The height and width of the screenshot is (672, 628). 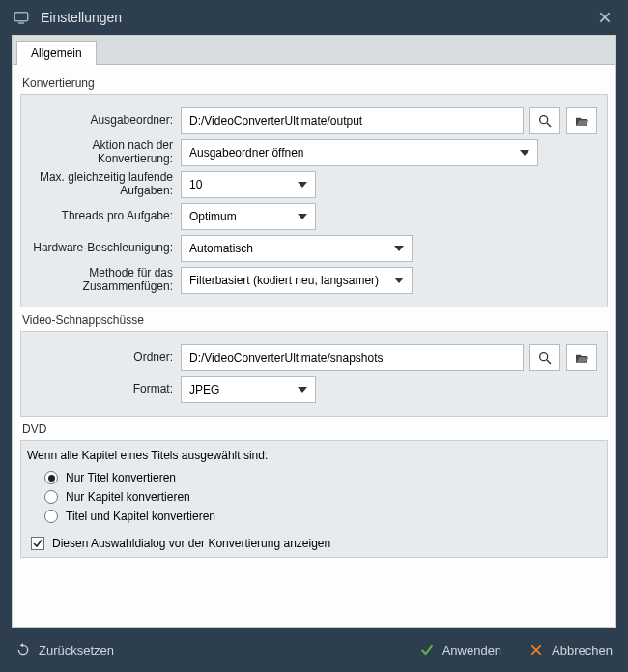 I want to click on apply-button: Anwenden, so click(x=460, y=650).